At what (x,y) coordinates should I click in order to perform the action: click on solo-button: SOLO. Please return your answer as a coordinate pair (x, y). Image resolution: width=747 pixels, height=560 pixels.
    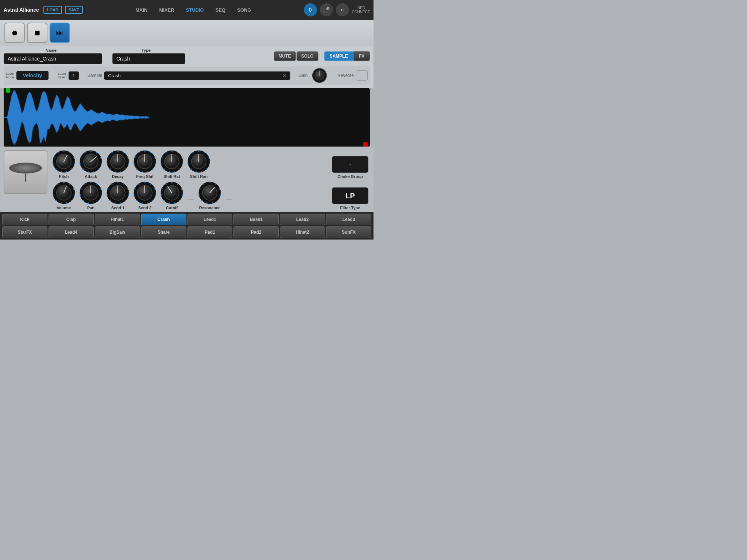
    Looking at the image, I should click on (307, 56).